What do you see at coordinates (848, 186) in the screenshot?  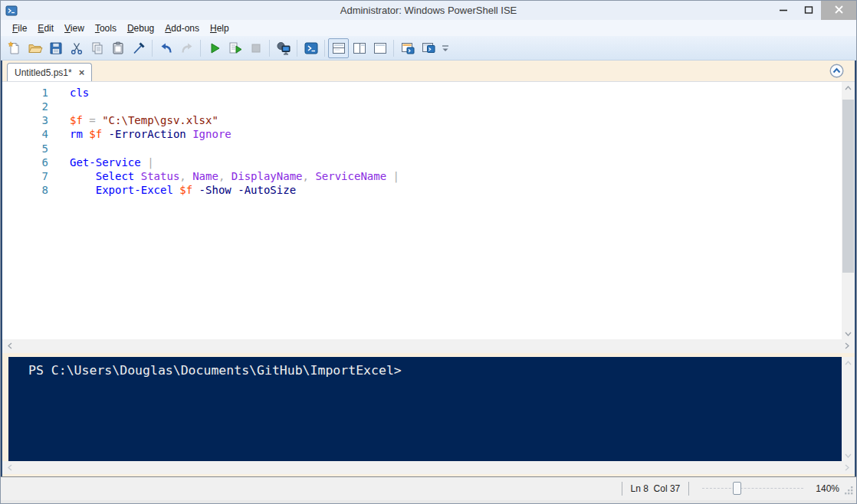 I see `editor-scrollbar-thumb` at bounding box center [848, 186].